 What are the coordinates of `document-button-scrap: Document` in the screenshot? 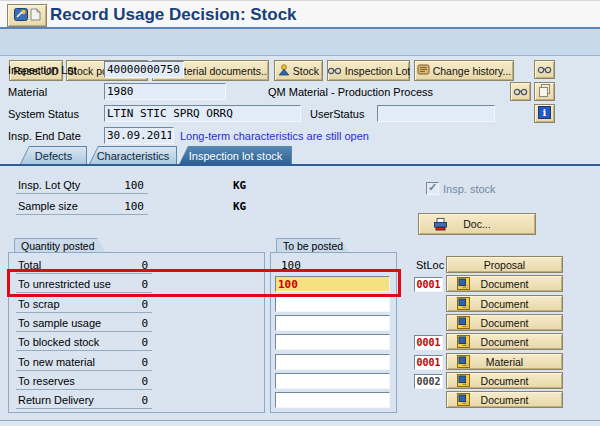 It's located at (504, 304).